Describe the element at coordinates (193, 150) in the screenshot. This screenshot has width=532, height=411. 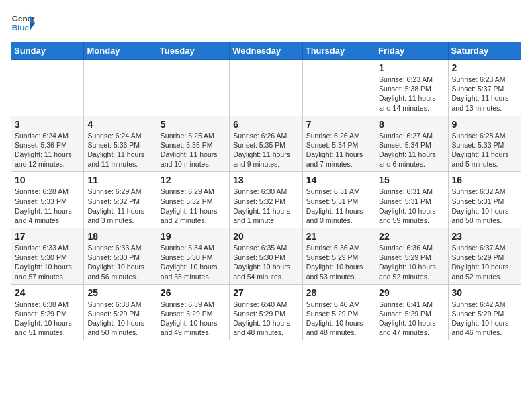
I see `day-info: Sunrise: 6:25 AMSunset: 5:35 PMDaylight:…` at that location.